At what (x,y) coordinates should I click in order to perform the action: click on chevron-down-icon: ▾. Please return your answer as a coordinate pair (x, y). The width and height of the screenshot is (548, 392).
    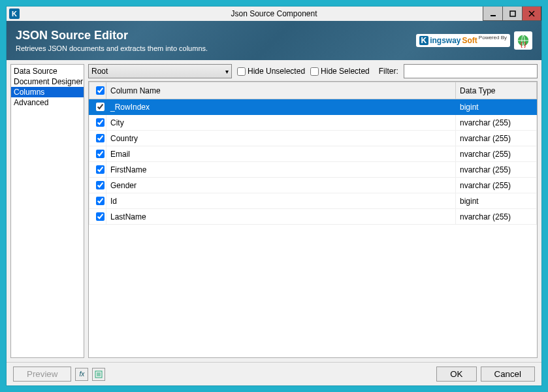
    Looking at the image, I should click on (227, 72).